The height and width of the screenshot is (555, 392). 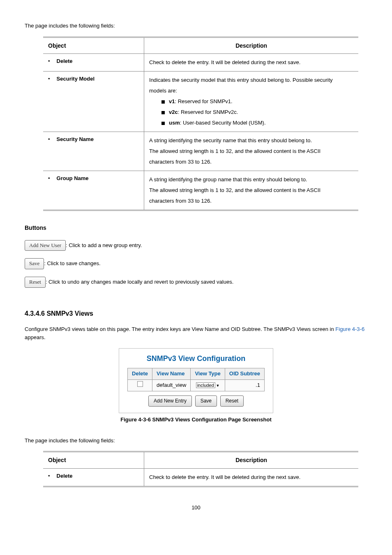 I want to click on fig-th-viewtype: View Type, so click(x=208, y=374).